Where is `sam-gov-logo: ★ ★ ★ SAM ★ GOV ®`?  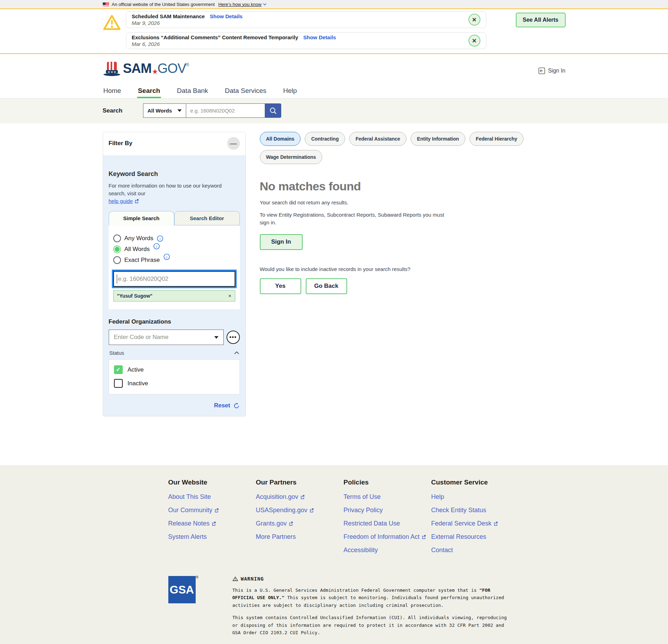
sam-gov-logo: ★ ★ ★ SAM ★ GOV ® is located at coordinates (334, 69).